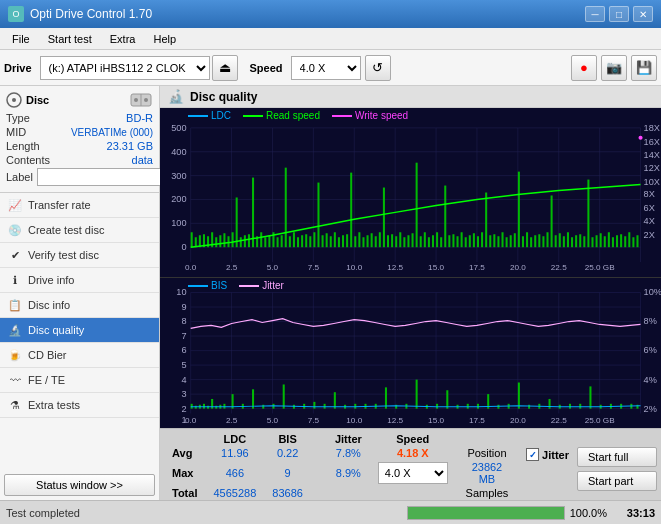 The height and width of the screenshot is (524, 661). What do you see at coordinates (80, 485) in the screenshot?
I see `status-window-button: Status window >>` at bounding box center [80, 485].